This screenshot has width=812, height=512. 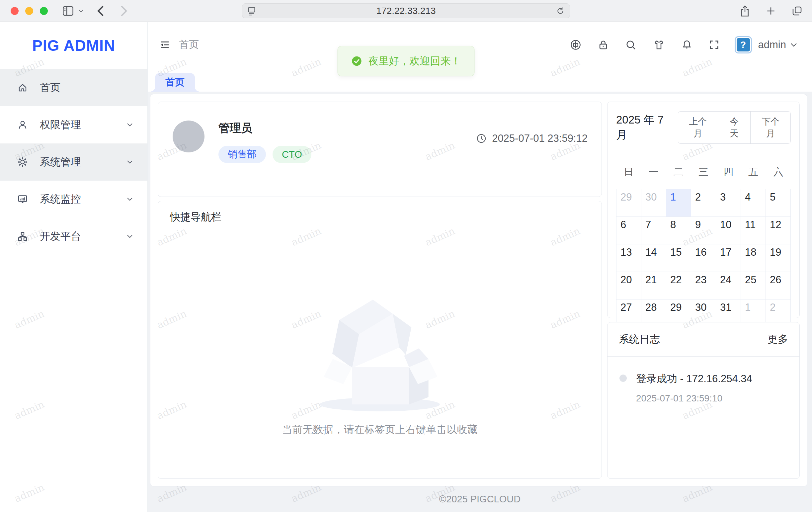 What do you see at coordinates (753, 286) in the screenshot?
I see `day-cell-25: 25` at bounding box center [753, 286].